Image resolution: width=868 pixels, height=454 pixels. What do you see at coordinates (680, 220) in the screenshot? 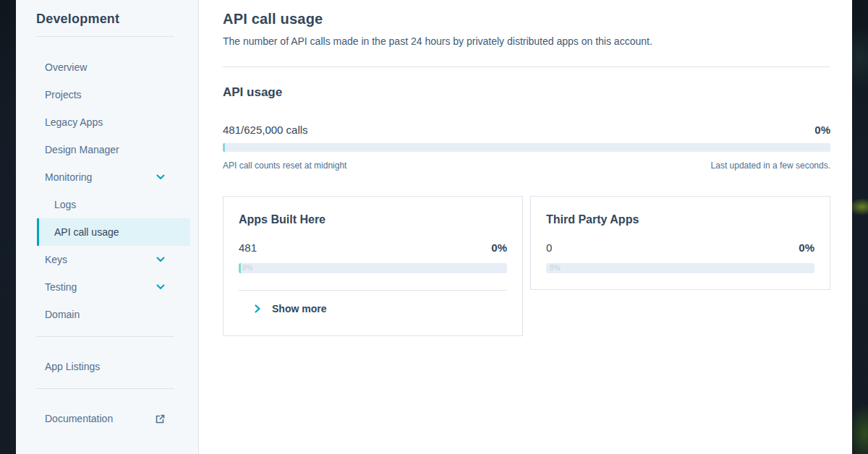
I see `card-title: Third Party Apps` at bounding box center [680, 220].